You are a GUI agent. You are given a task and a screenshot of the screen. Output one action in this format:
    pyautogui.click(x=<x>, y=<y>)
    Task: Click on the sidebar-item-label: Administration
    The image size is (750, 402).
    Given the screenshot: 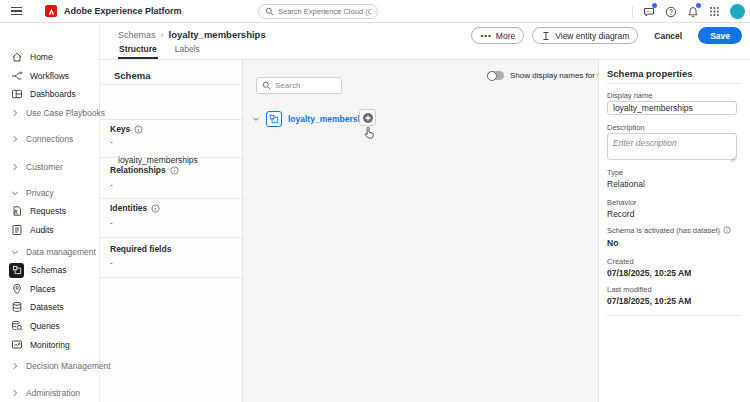 What is the action you would take?
    pyautogui.click(x=53, y=393)
    